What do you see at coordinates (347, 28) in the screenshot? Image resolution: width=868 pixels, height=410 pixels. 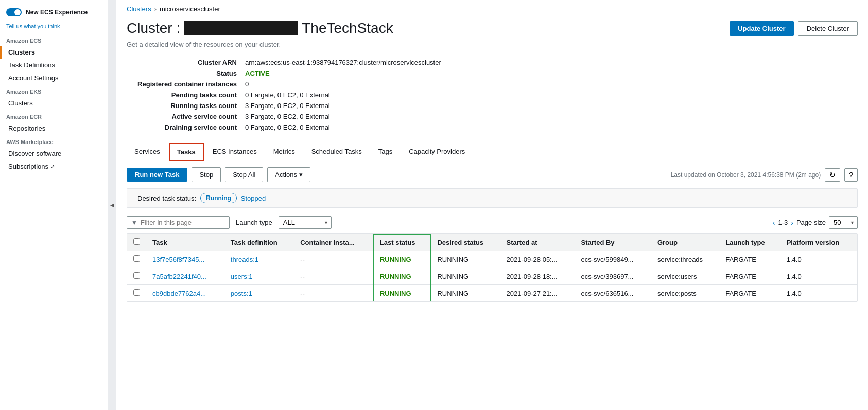 I see `title-suffix: TheTechStack` at bounding box center [347, 28].